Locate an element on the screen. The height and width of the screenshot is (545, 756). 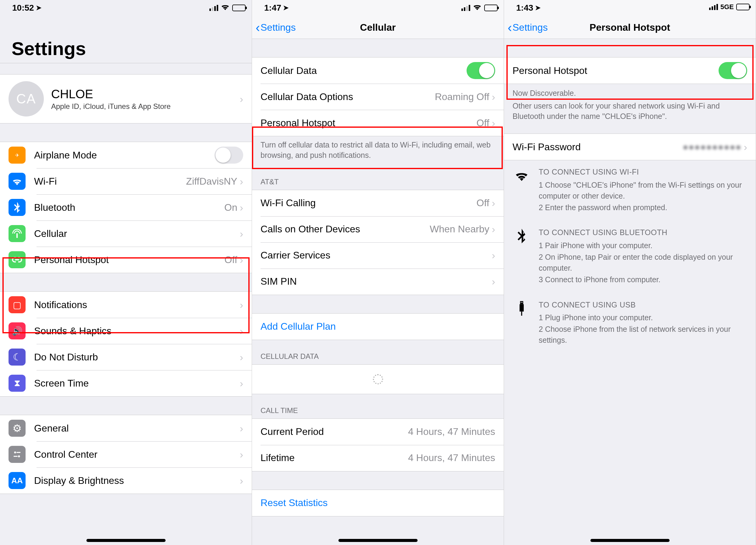
row-control-center: Control Center › is located at coordinates (126, 454).